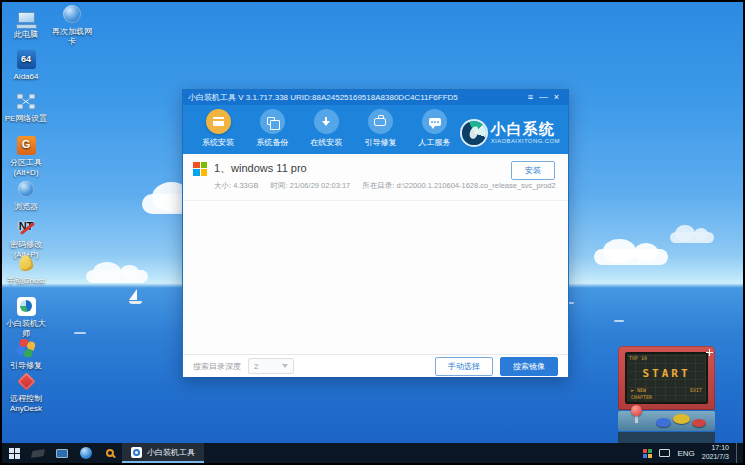 The height and width of the screenshot is (465, 745). I want to click on brand-site: XIAOBAIXITONG.COM, so click(526, 141).